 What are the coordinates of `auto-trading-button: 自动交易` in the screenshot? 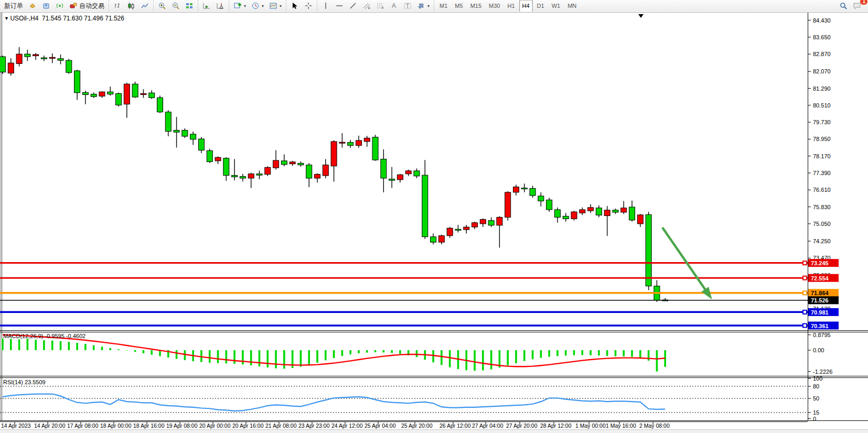 It's located at (87, 6).